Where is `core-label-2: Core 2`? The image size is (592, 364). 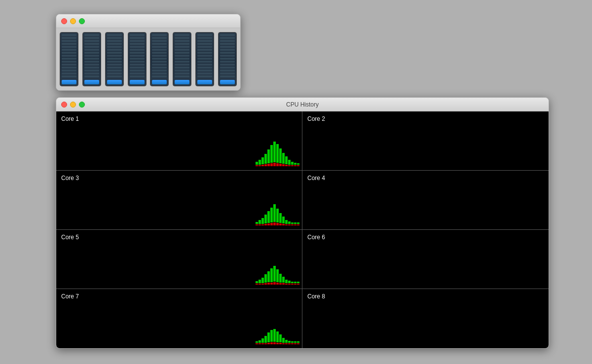 core-label-2: Core 2 is located at coordinates (316, 119).